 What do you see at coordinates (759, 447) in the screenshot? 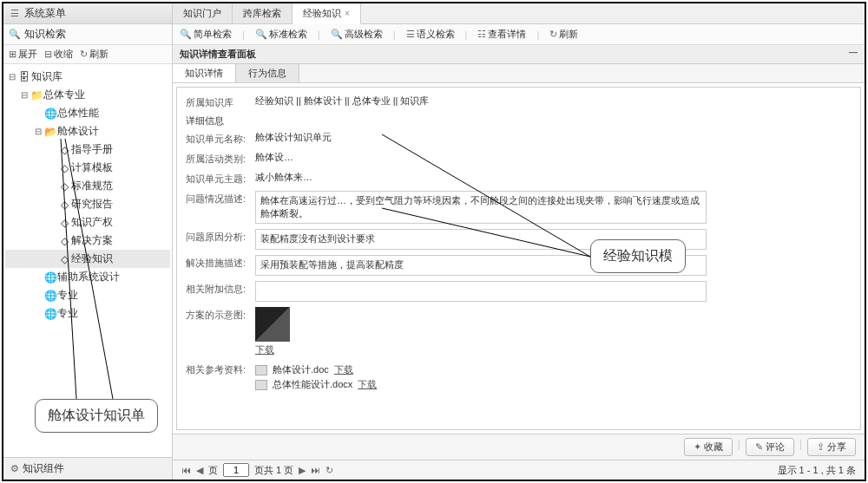
I see `comment-icon: ✎` at bounding box center [759, 447].